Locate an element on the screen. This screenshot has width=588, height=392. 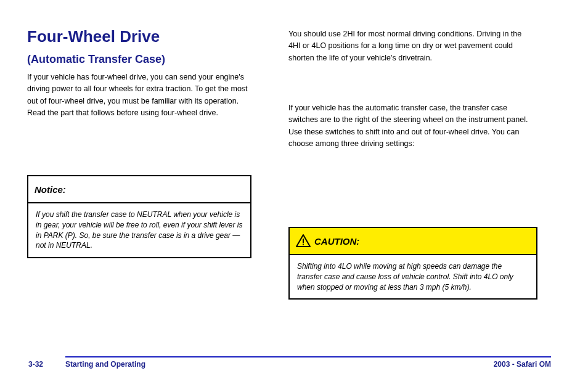
paragraph-usage: You should use 2HI for most normal drivi… is located at coordinates (411, 46).